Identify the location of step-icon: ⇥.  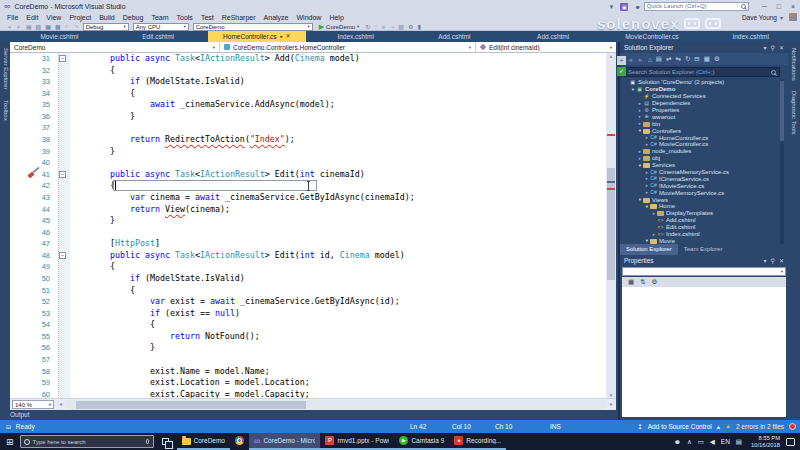
(392, 27).